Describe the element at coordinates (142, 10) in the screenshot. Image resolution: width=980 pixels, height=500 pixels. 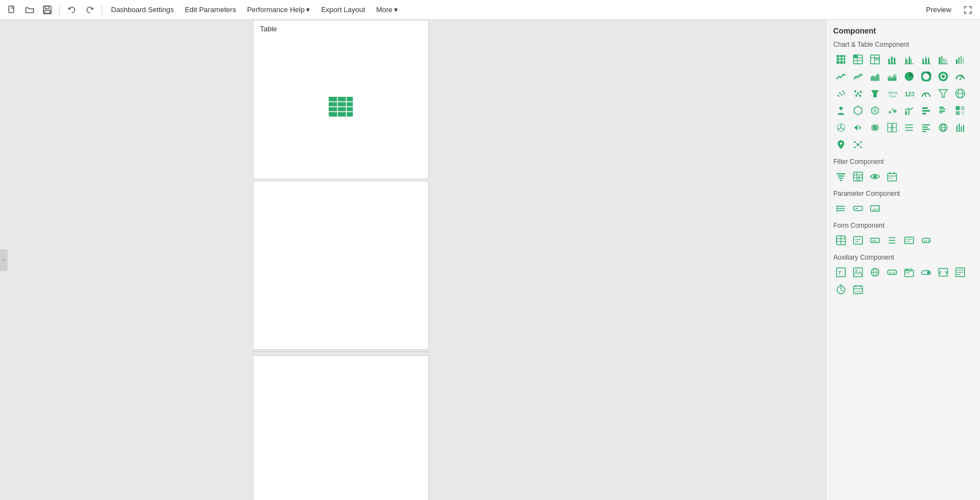
I see `dashboard-settings-button: Dashboard Settings` at that location.